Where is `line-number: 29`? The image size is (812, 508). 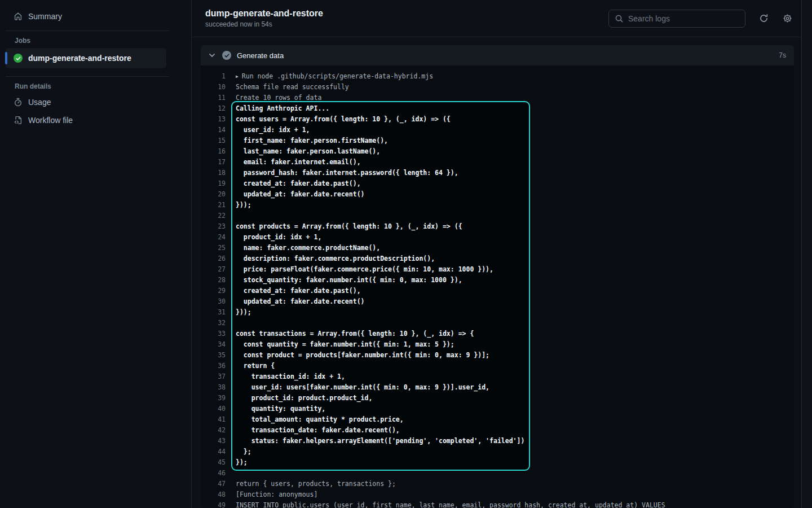
line-number: 29 is located at coordinates (216, 291).